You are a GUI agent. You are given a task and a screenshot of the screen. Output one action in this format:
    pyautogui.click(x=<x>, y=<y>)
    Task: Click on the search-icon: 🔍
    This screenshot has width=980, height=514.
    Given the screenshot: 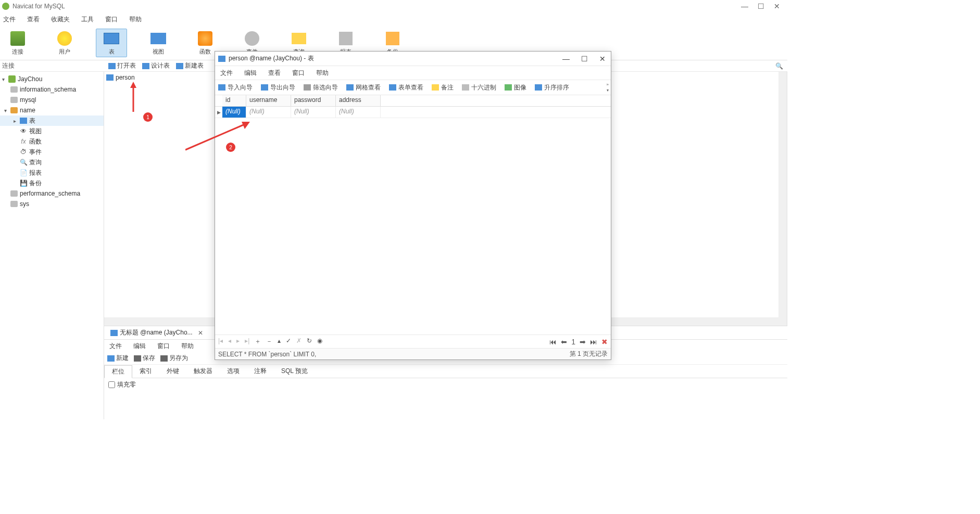 What is the action you would take?
    pyautogui.click(x=781, y=66)
    